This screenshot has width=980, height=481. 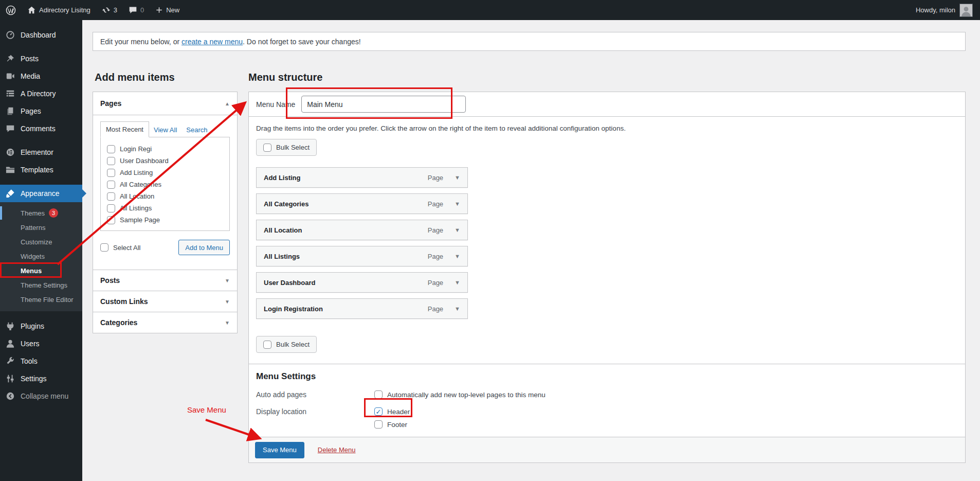 I want to click on sidebar-item-settings: Settings, so click(x=41, y=379).